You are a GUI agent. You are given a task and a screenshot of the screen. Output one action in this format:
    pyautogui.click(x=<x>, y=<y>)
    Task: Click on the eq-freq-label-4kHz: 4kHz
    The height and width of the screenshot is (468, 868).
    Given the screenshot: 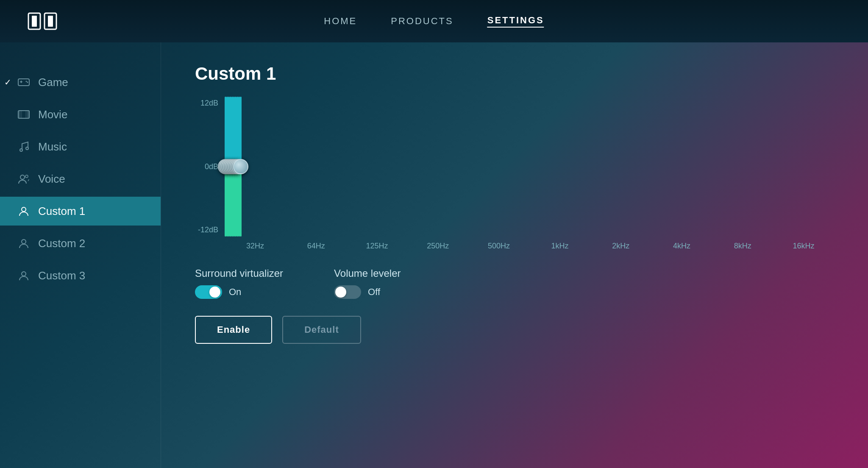 What is the action you would take?
    pyautogui.click(x=682, y=246)
    